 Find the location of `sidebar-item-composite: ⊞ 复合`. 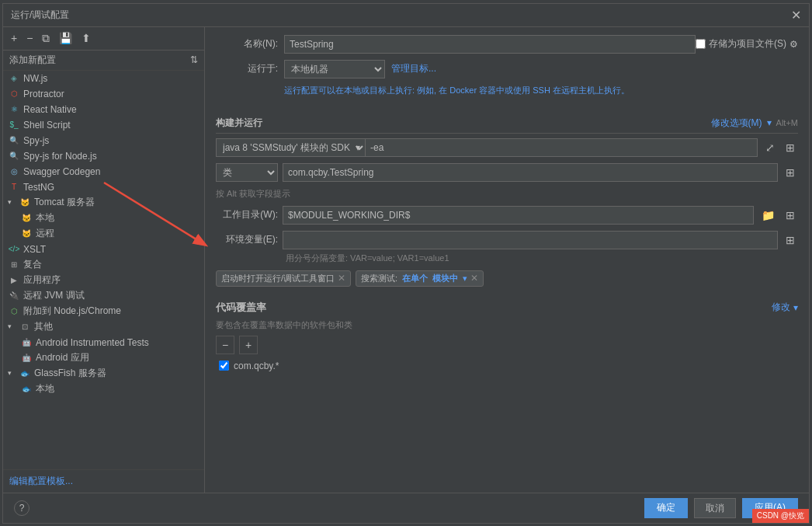

sidebar-item-composite: ⊞ 复合 is located at coordinates (104, 265).